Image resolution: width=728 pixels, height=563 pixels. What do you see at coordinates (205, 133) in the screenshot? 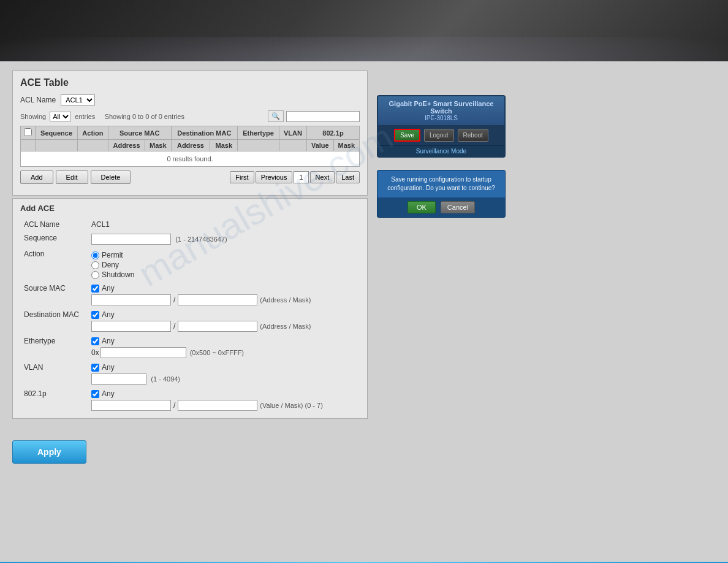
I see `th-destination-mac: Destination MAC` at bounding box center [205, 133].